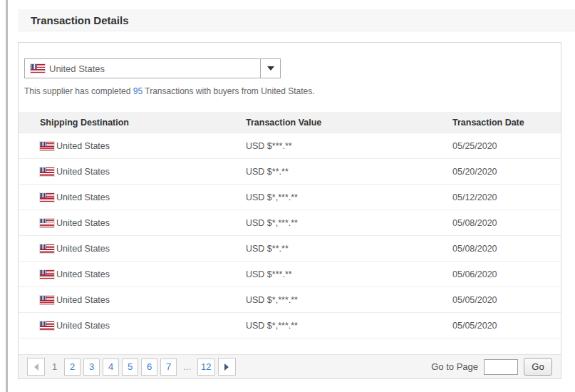 The height and width of the screenshot is (392, 575). Describe the element at coordinates (538, 366) in the screenshot. I see `go-button: Go` at that location.